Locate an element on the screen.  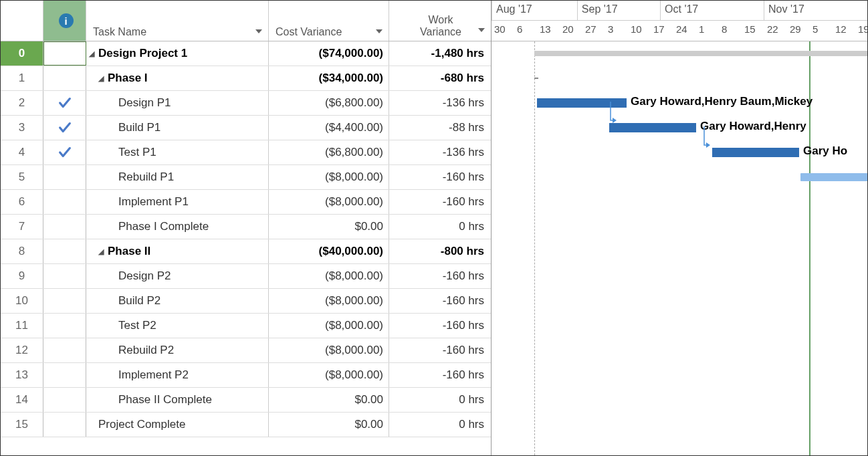
timeline-day: 17 is located at coordinates (662, 31).